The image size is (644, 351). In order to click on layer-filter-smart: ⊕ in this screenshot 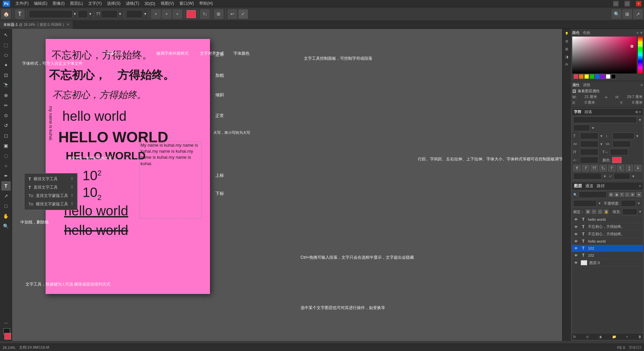, I will do `click(633, 195)`.